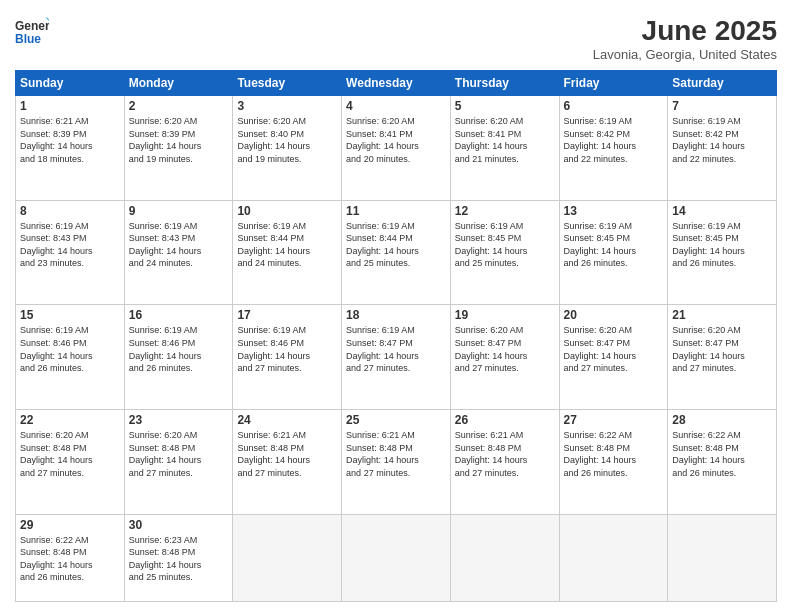  I want to click on table-row: 14Sunrise: 6:19 AMSunset: 8:45 PMDayligh…, so click(722, 252).